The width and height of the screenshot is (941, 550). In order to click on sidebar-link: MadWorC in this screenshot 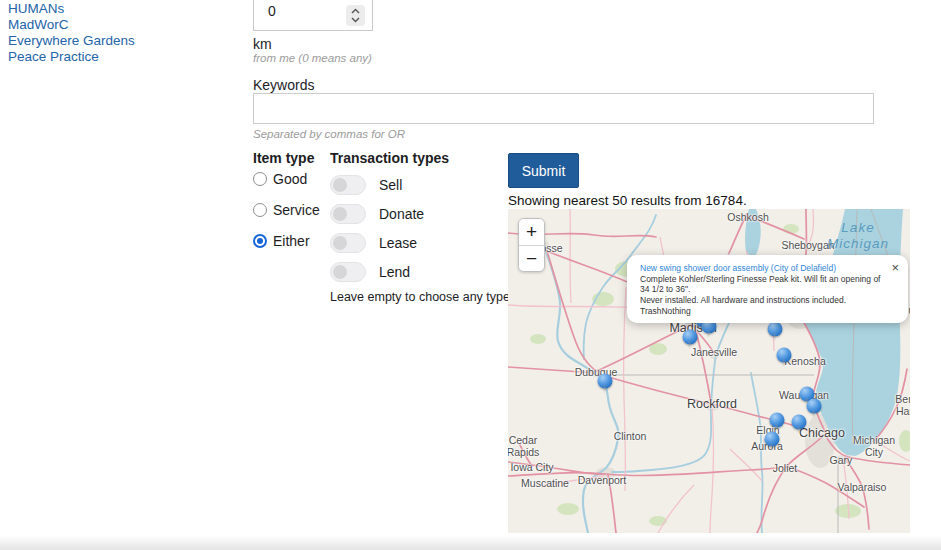, I will do `click(72, 25)`.